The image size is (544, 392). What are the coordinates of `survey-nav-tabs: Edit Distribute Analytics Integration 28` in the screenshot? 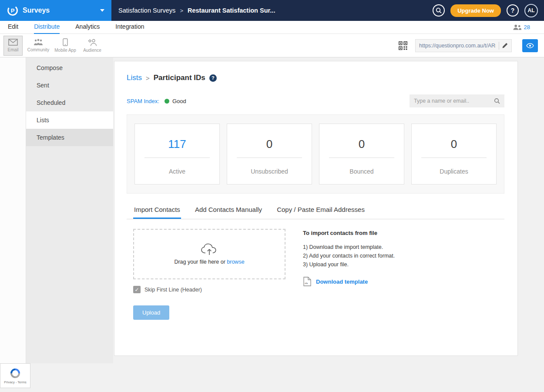 It's located at (272, 27).